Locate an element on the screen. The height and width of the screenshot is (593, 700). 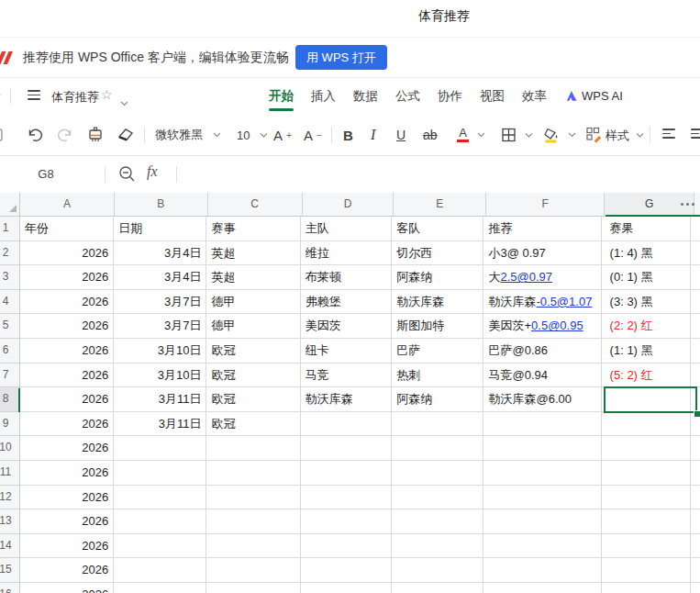
row-header-4: 4 is located at coordinates (10, 303).